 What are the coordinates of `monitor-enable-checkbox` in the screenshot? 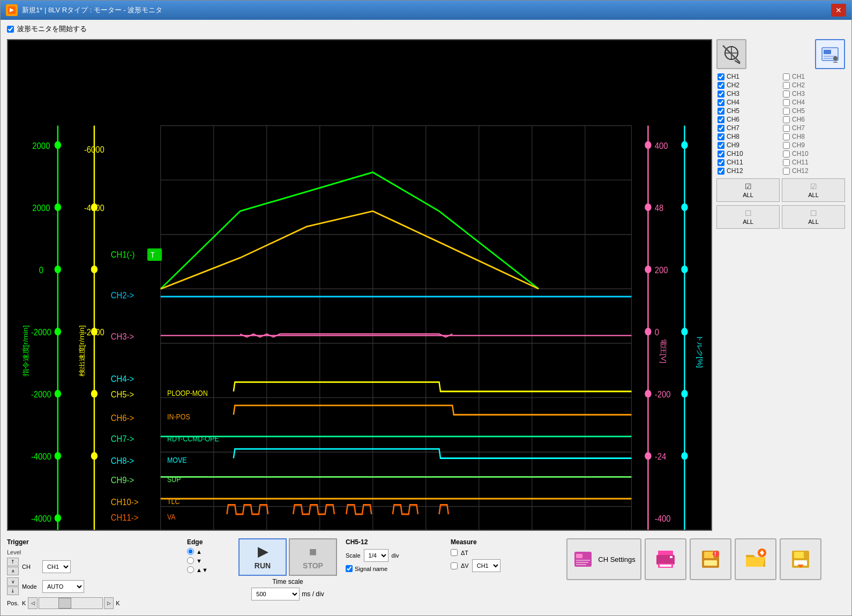 It's located at (11, 29).